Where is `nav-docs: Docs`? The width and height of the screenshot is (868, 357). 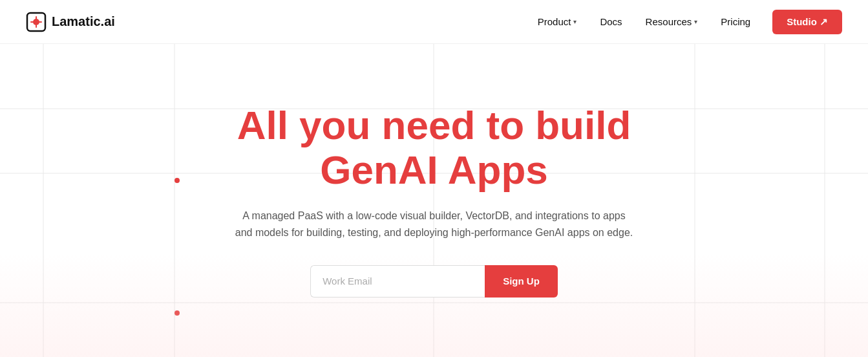 nav-docs: Docs is located at coordinates (611, 22).